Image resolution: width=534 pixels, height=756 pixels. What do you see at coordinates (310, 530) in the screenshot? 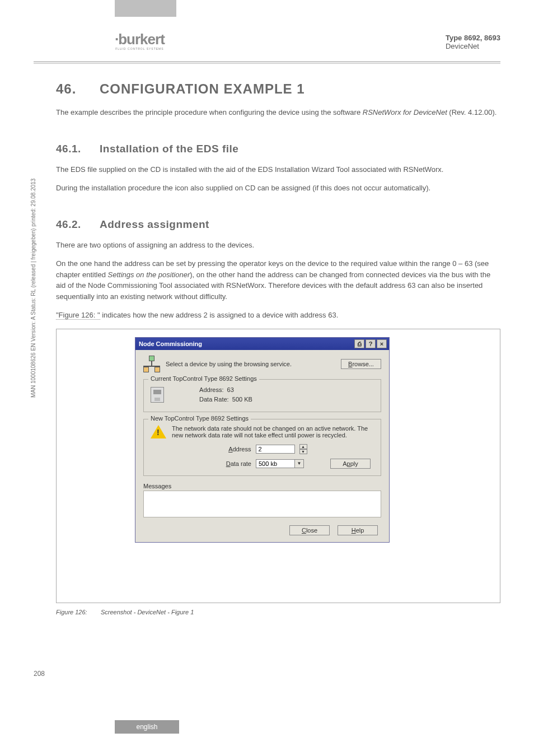
I see `close-button: Close` at bounding box center [310, 530].